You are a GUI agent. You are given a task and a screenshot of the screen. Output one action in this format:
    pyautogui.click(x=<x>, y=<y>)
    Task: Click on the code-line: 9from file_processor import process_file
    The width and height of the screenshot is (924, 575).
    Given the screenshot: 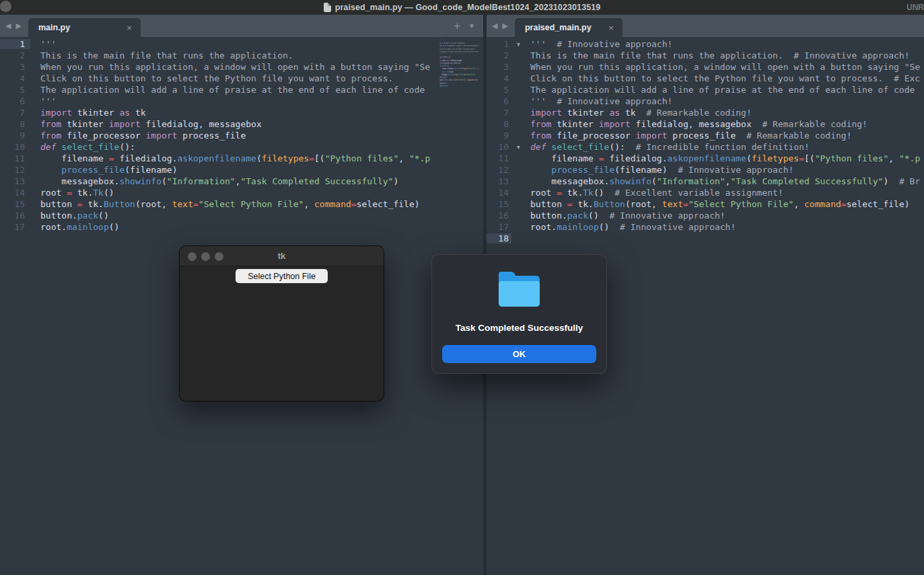 What is the action you would take?
    pyautogui.click(x=242, y=136)
    